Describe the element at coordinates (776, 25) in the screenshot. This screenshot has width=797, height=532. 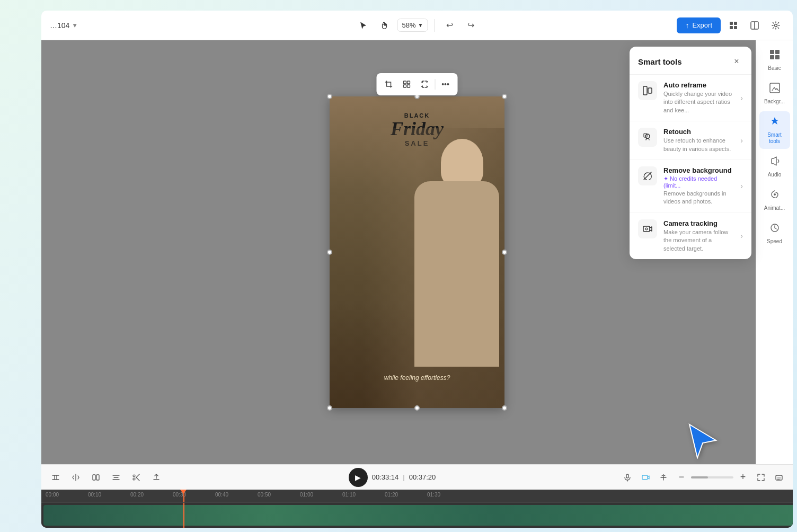
I see `settings-icon-button` at that location.